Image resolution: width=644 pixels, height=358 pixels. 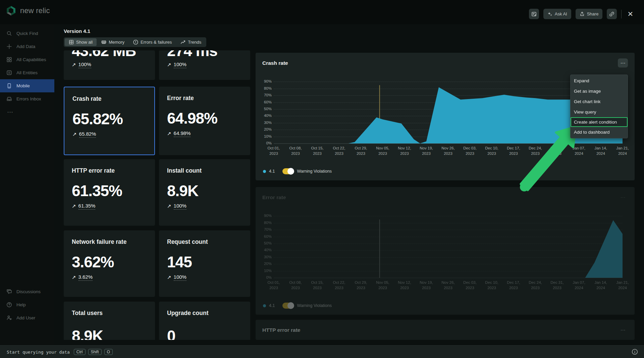 What do you see at coordinates (322, 352) in the screenshot?
I see `bottom-query-bar: Start querying your data Ctrl Shift O` at bounding box center [322, 352].